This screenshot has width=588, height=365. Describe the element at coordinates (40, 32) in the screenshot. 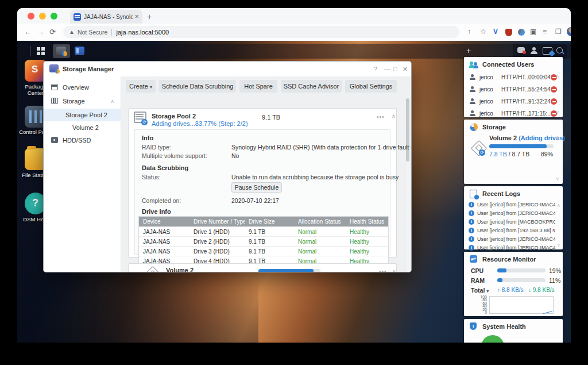

I see `forward-icon: →` at that location.